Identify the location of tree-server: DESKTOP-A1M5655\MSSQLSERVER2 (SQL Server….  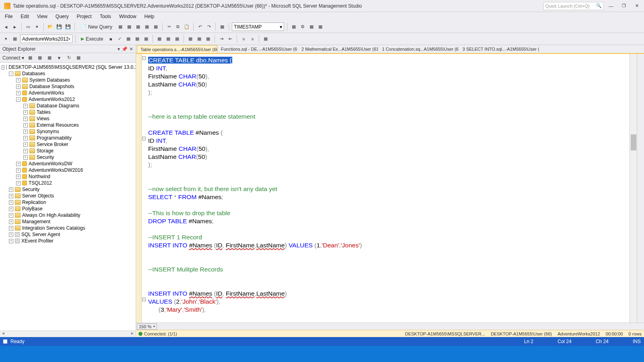
(72, 67).